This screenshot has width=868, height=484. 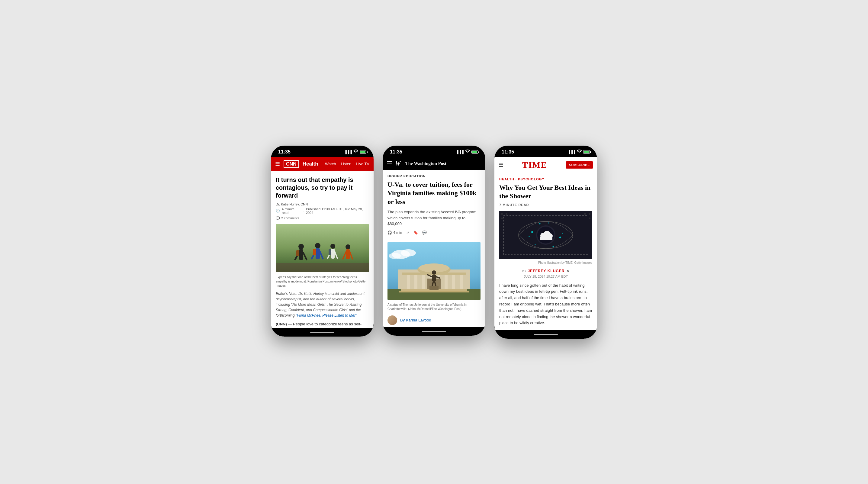 I want to click on cnn-livetv-link: Live TV, so click(x=363, y=164).